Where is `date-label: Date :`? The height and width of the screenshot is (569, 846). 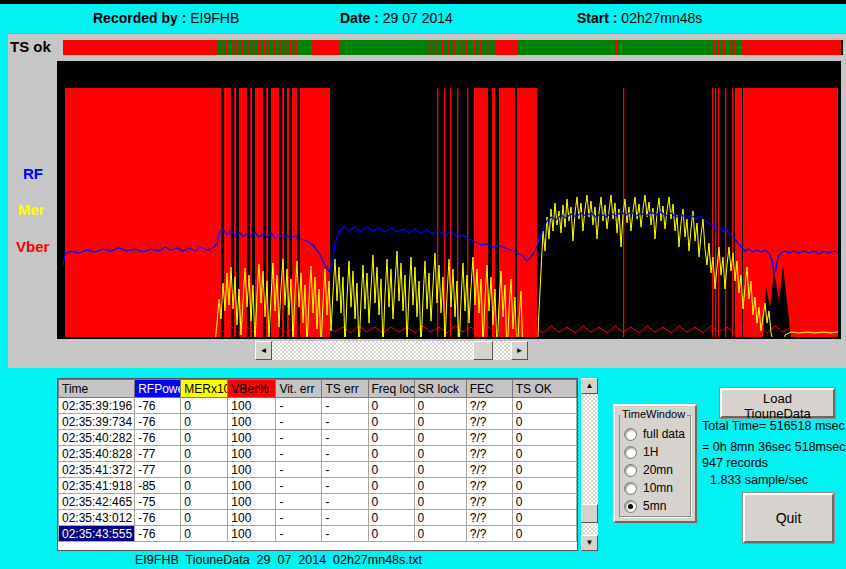 date-label: Date : is located at coordinates (362, 18).